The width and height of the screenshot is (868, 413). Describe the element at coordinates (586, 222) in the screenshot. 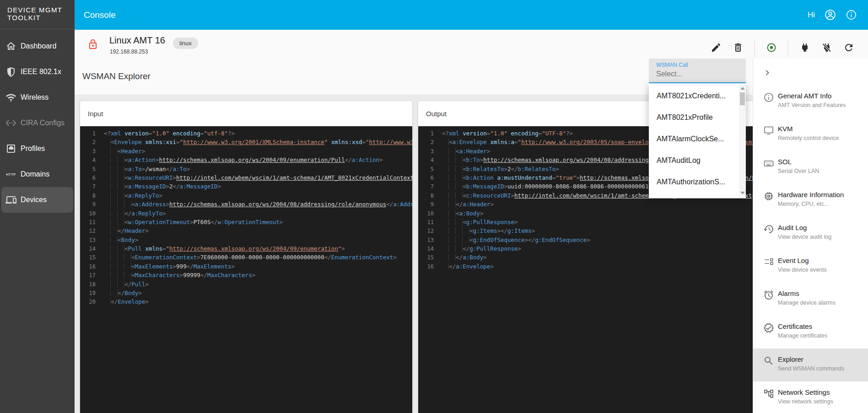

I see `code-line: 11 <g:PullResponse>` at that location.